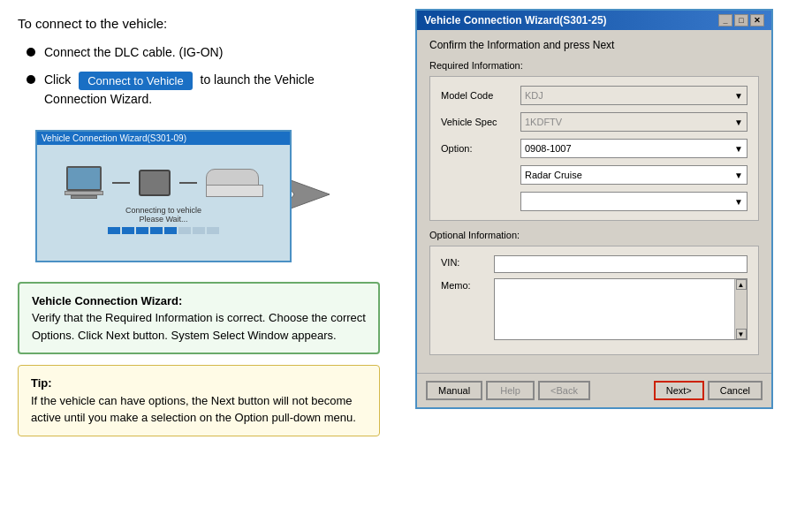 This screenshot has width=812, height=508. I want to click on option2-arrow: ▼, so click(739, 175).